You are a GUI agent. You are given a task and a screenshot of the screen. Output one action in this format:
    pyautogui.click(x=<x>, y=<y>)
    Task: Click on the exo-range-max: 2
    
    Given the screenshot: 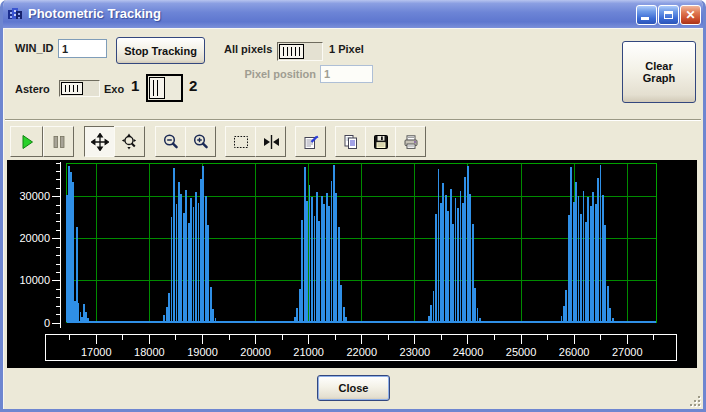 What is the action you would take?
    pyautogui.click(x=193, y=86)
    